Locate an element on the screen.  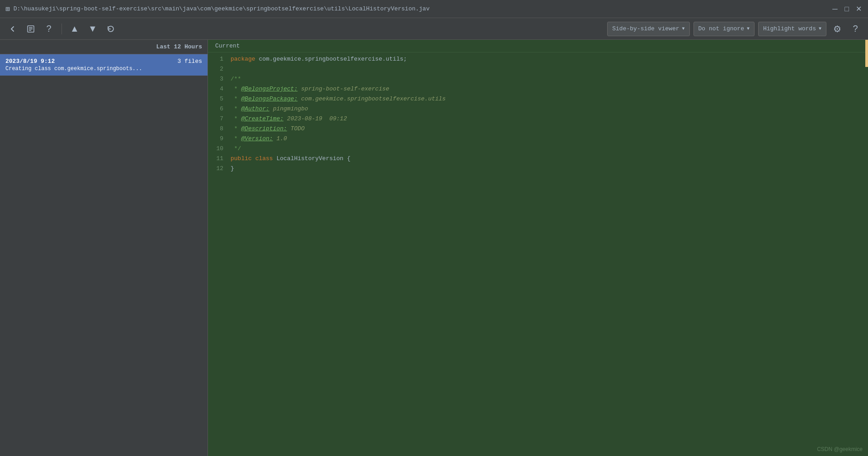
window-controls: ─ □ ✕ is located at coordinates (847, 9).